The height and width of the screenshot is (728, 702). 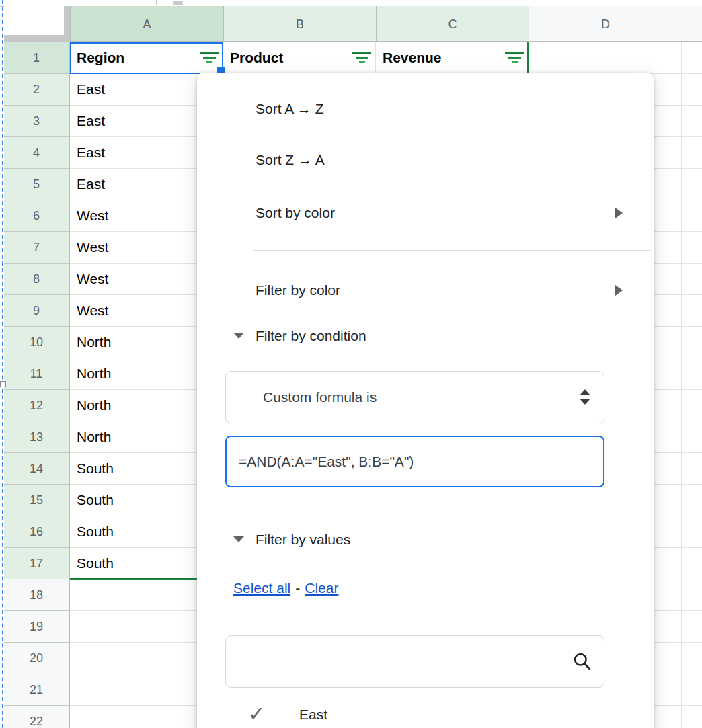 I want to click on menu-item-sort-by-color: Sort by color, so click(x=295, y=213).